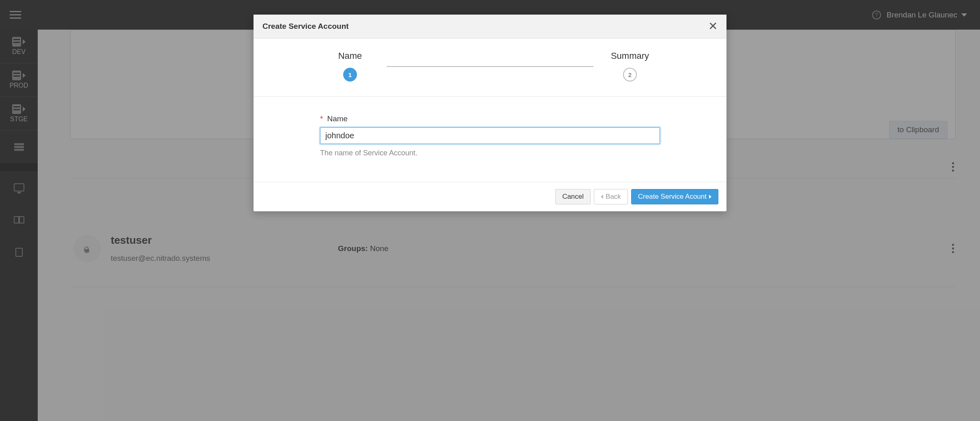 The height and width of the screenshot is (421, 980). Describe the element at coordinates (490, 135) in the screenshot. I see `name-input` at that location.